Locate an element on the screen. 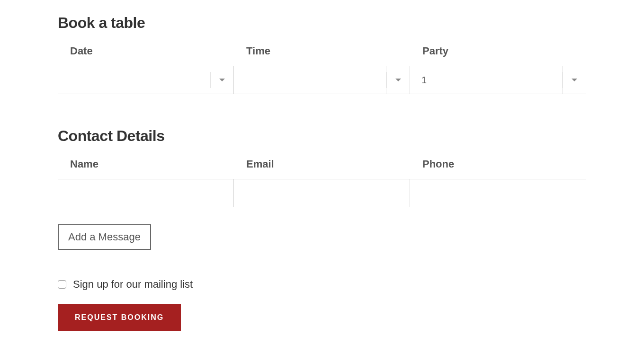 The image size is (644, 362). phone-input is located at coordinates (498, 193).